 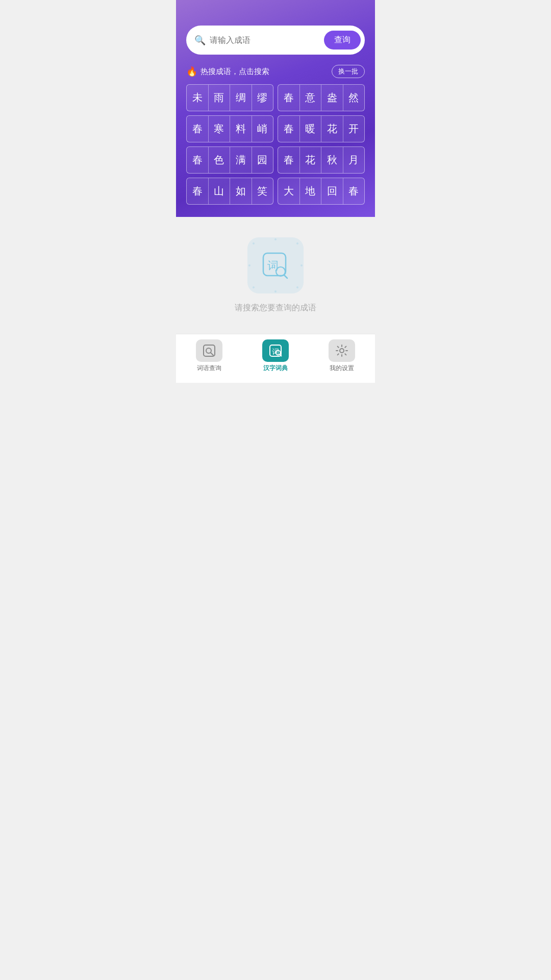 I want to click on idiom-char: 回, so click(x=333, y=191).